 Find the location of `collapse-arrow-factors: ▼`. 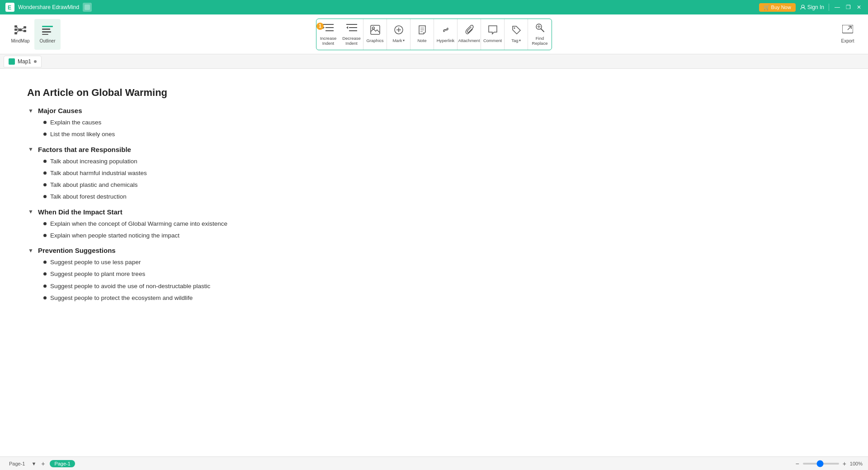

collapse-arrow-factors: ▼ is located at coordinates (31, 149).